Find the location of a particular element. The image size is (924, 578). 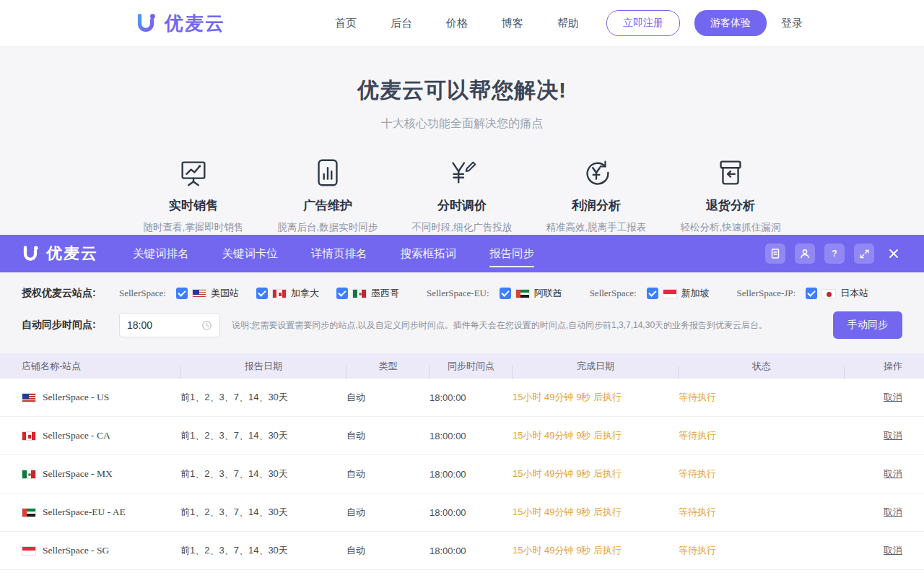

header-action: 操作 is located at coordinates (884, 366).